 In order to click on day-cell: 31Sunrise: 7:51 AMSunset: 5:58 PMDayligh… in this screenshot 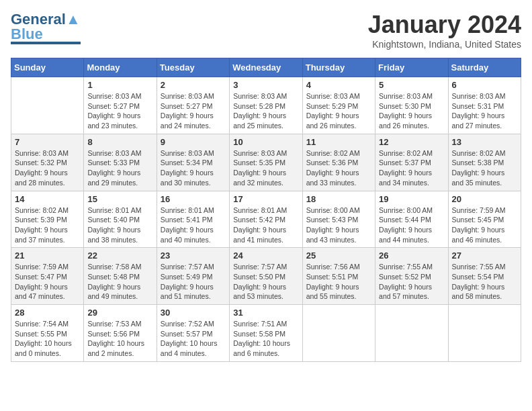, I will do `click(266, 333)`.